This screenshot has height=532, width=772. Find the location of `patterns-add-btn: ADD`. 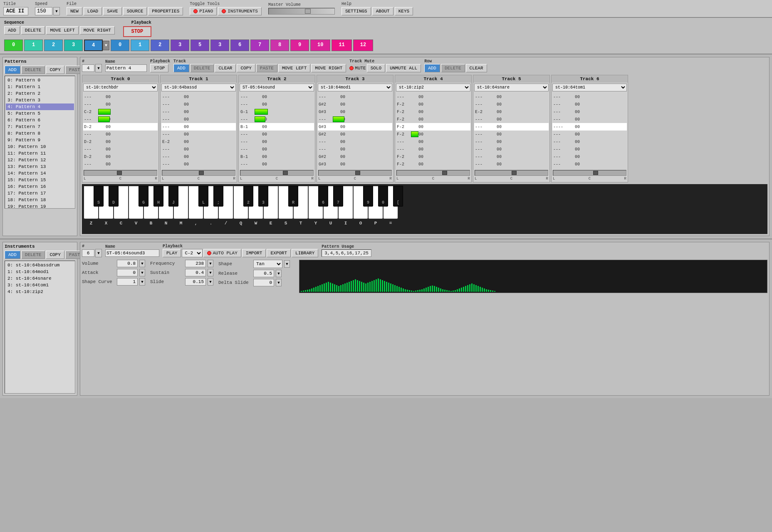

patterns-add-btn: ADD is located at coordinates (12, 70).